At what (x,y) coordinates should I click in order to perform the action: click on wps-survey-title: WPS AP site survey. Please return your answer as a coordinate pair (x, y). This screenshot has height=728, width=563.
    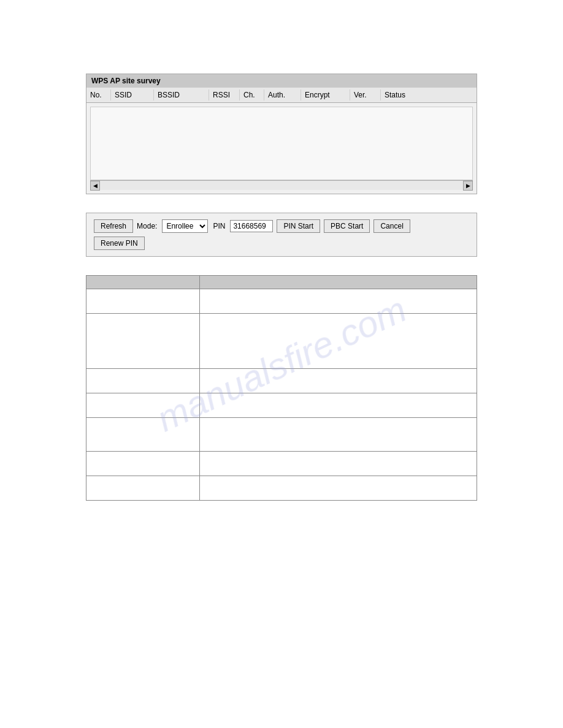
    Looking at the image, I should click on (282, 81).